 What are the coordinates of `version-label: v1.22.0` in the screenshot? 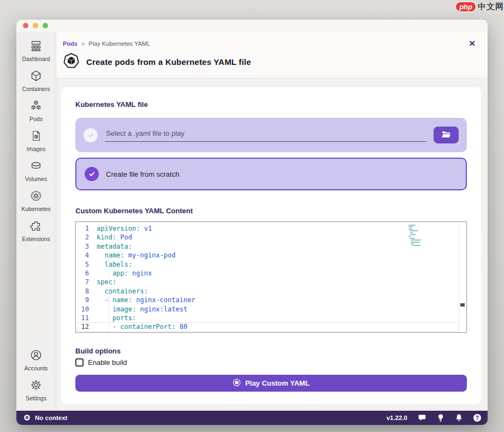 It's located at (397, 418).